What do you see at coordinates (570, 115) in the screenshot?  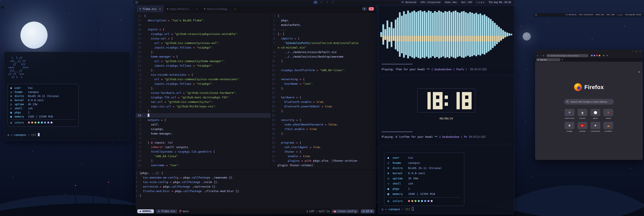 I see `shortcut-search.nixos: ❄search.nixos` at bounding box center [570, 115].